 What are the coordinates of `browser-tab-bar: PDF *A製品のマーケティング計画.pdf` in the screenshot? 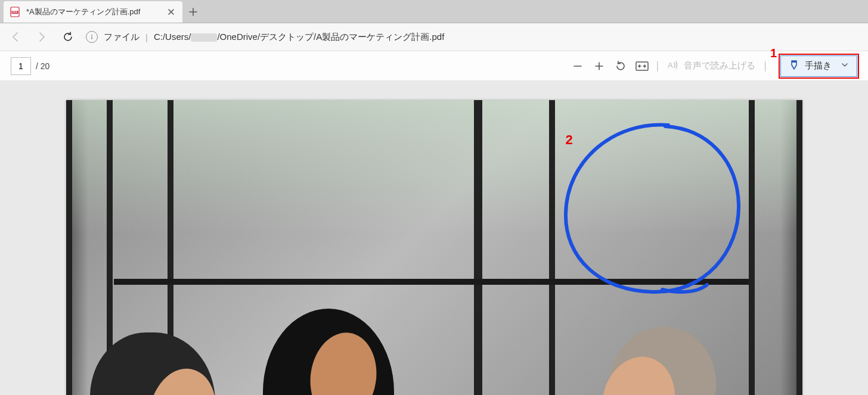 It's located at (434, 12).